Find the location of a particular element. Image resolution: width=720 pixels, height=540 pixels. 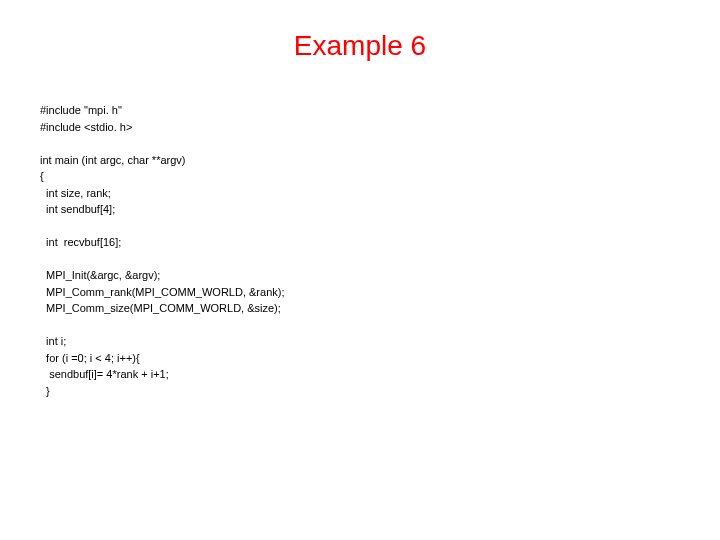

code-line: sendbuf[i]= 4*rank + i+1; is located at coordinates (104, 374).